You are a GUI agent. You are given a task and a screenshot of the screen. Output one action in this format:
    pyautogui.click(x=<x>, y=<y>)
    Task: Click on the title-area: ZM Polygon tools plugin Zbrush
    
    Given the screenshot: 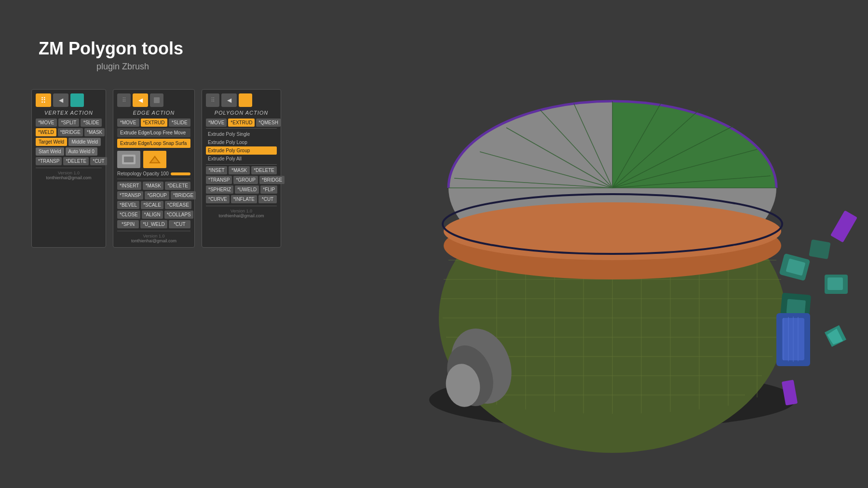 What is the action you would take?
    pyautogui.click(x=111, y=55)
    